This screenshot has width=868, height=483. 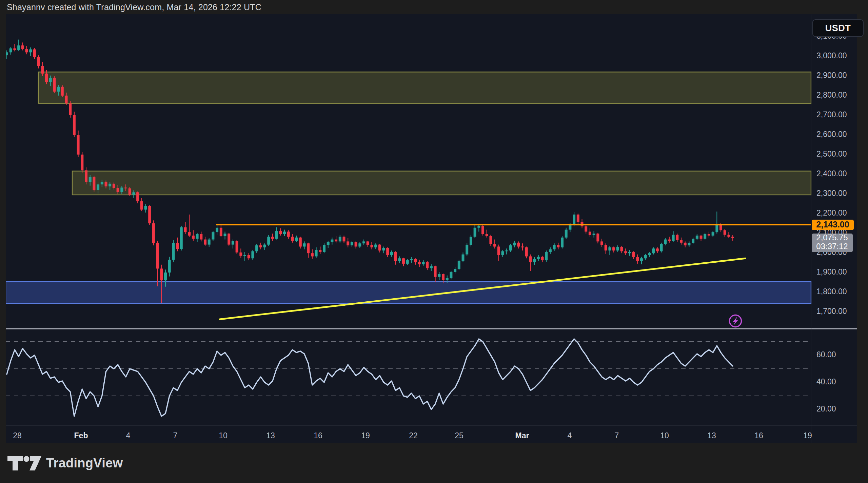 What do you see at coordinates (832, 272) in the screenshot?
I see `svg-text: 1,900.00` at bounding box center [832, 272].